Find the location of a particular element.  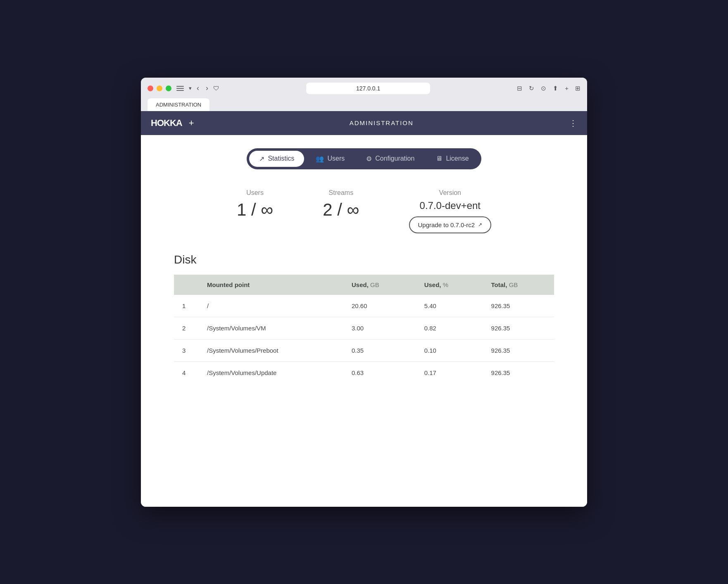

upgrade-button-label: Upgrade to 0.7.0-rc2 is located at coordinates (447, 225).